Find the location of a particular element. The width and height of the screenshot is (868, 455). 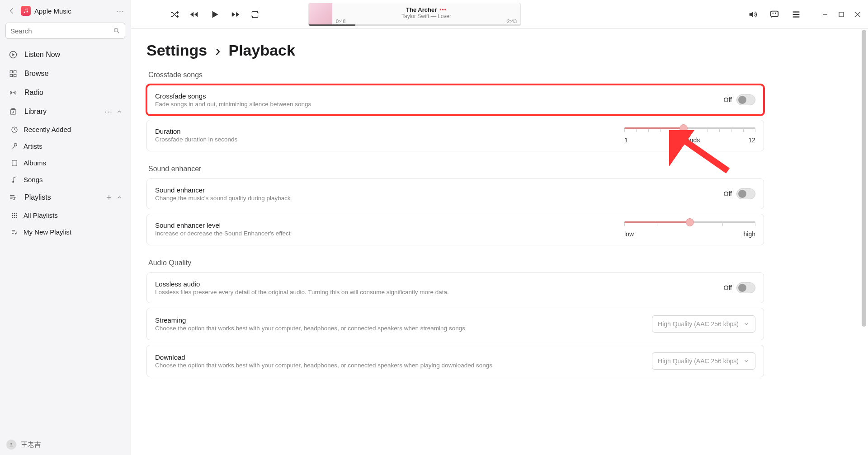

sidebar-item-label: Recently Added is located at coordinates (47, 129).